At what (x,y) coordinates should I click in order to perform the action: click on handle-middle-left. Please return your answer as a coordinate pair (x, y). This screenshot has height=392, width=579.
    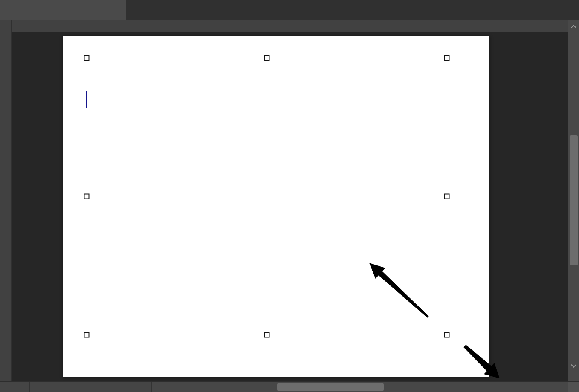
    Looking at the image, I should click on (87, 197).